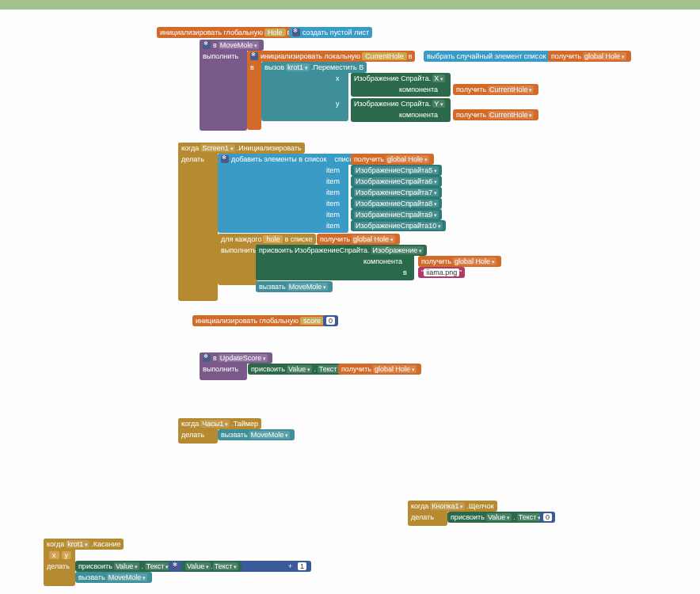  I want to click on label: для каждого, so click(241, 239).